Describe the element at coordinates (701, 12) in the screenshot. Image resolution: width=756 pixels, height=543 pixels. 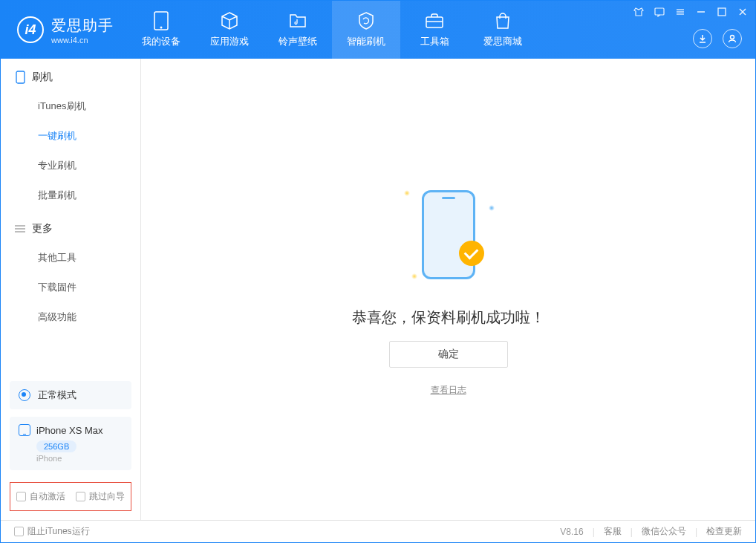
I see `minimize-button` at that location.